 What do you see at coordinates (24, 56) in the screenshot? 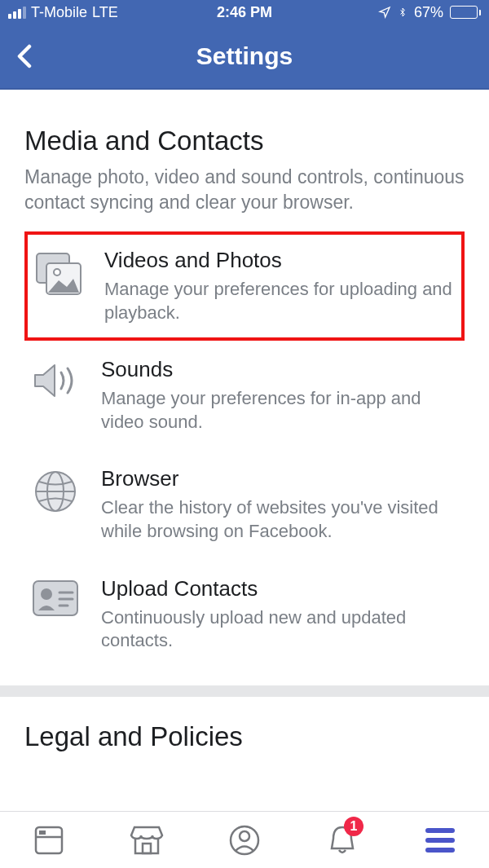
I see `chevron-left-icon` at bounding box center [24, 56].